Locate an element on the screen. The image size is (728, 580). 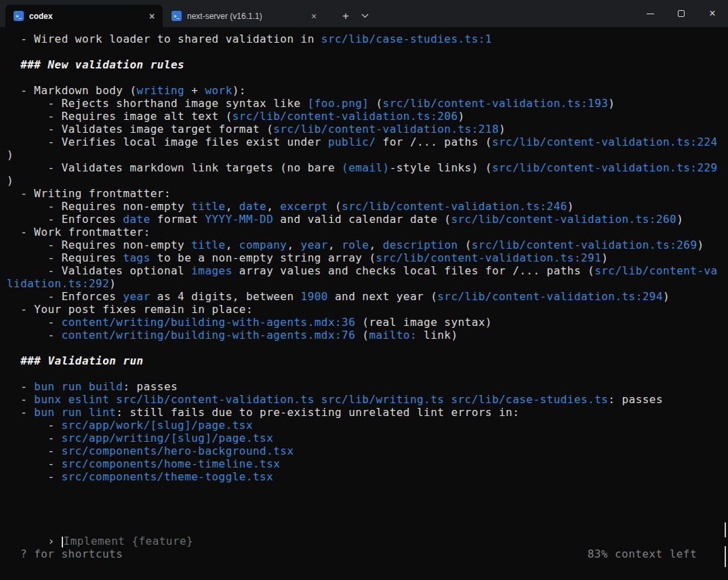
file-link: src/app/writing/[slug]/page.tsx is located at coordinates (168, 438).